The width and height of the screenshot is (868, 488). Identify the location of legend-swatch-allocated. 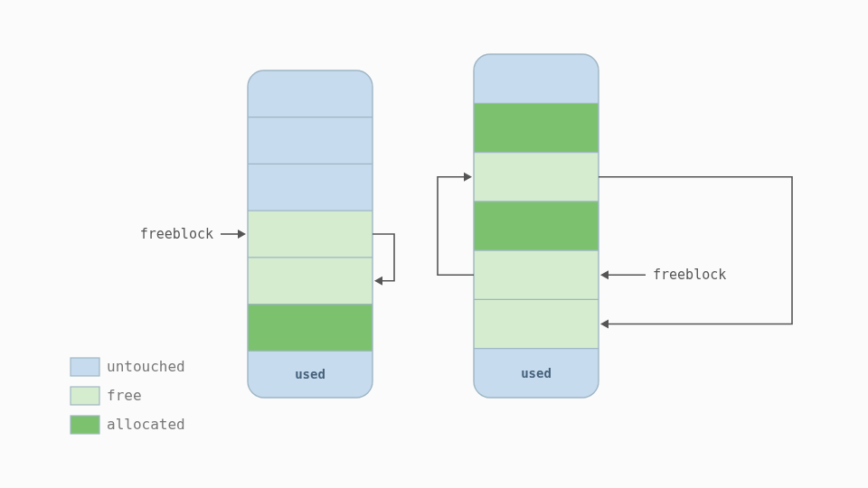
(85, 425).